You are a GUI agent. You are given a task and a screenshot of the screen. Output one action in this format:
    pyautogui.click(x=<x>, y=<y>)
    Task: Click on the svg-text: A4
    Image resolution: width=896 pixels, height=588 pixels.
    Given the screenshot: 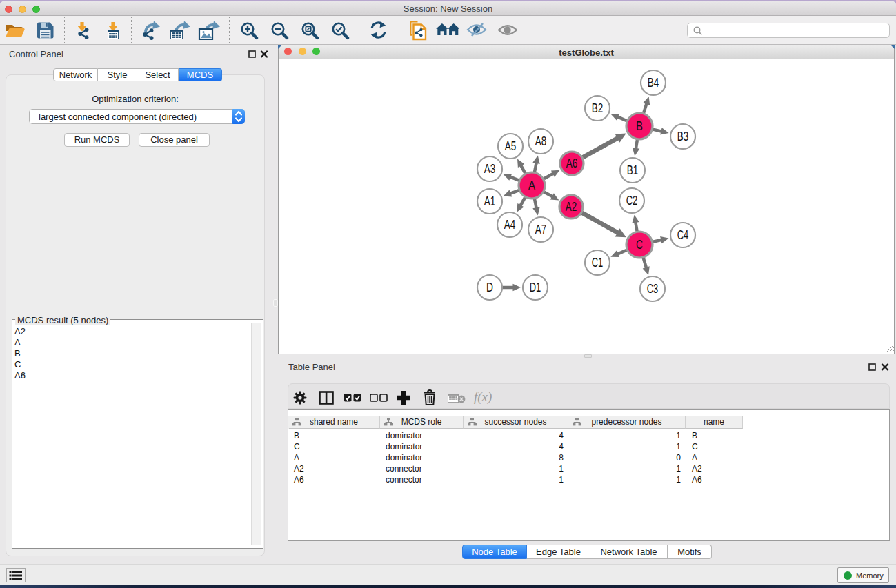 What is the action you would take?
    pyautogui.click(x=510, y=225)
    